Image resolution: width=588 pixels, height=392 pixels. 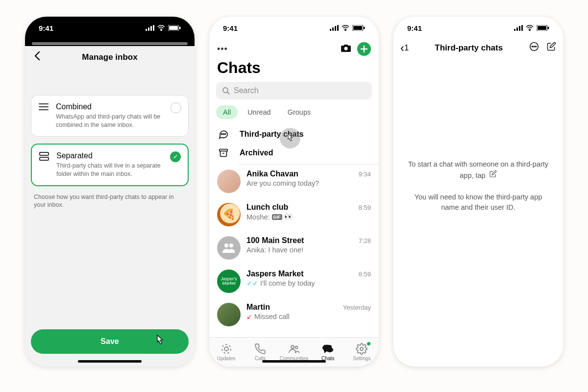 What do you see at coordinates (294, 215) in the screenshot?
I see `chat-row: 🍕 Lunch club8:59 Moshe: GIF 👀` at bounding box center [294, 215].